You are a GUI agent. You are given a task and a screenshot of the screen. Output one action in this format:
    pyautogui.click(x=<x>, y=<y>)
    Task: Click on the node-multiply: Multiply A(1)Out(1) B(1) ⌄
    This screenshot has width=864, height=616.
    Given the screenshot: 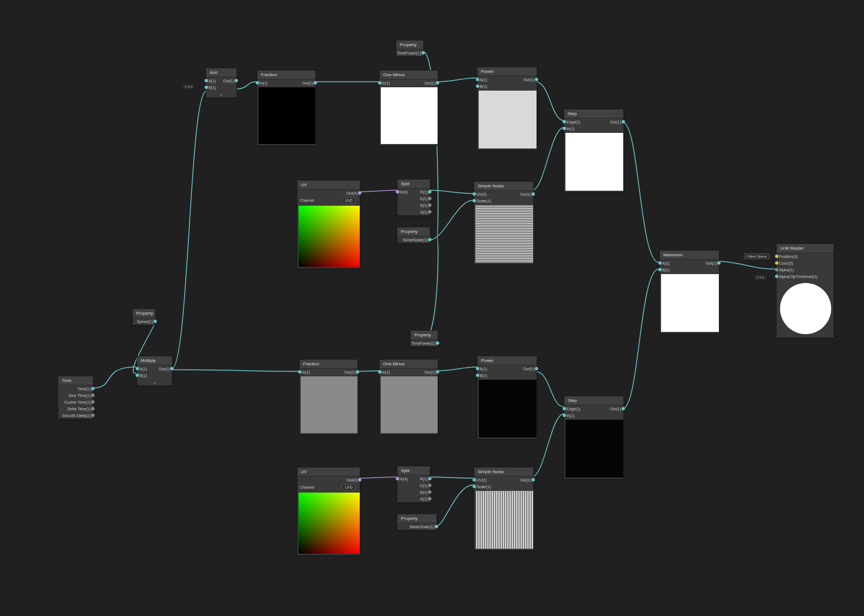 What is the action you would take?
    pyautogui.click(x=155, y=371)
    